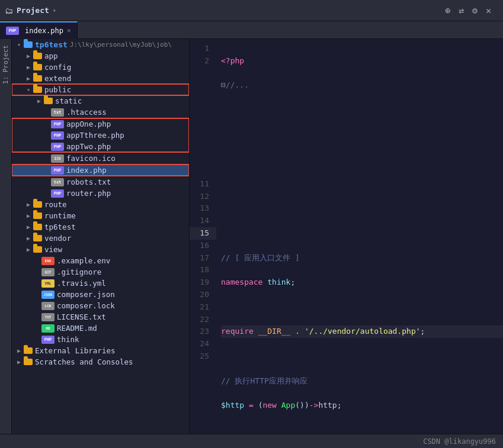  What do you see at coordinates (101, 328) in the screenshot?
I see `tree-item-readme: MD README.md` at bounding box center [101, 328].